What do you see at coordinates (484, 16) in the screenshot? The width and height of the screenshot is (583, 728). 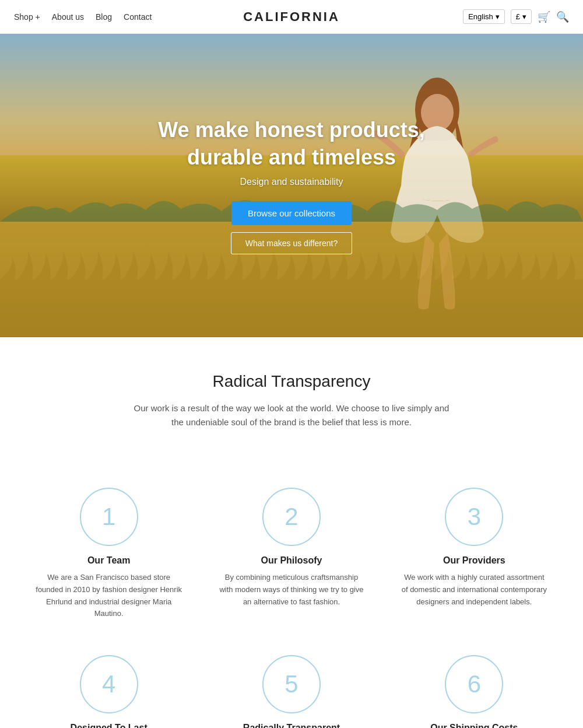 I see `language-selector: English ▾` at bounding box center [484, 16].